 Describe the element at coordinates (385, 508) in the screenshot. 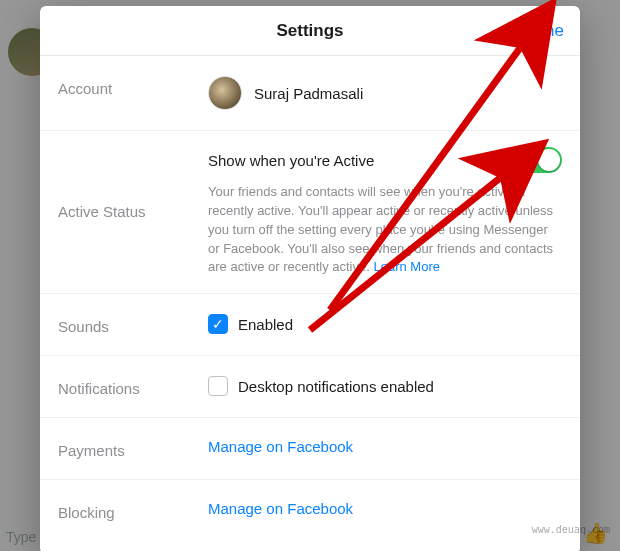

I see `blocking-manage-link: Manage on Facebook` at that location.